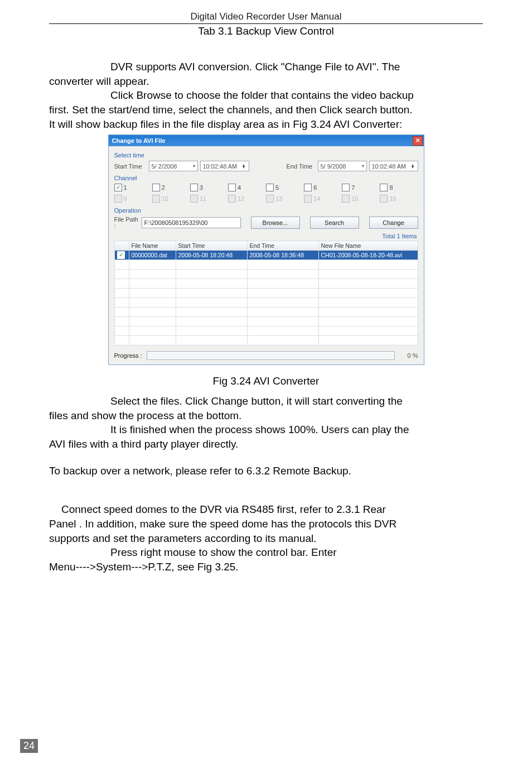 Image resolution: width=532 pixels, height=773 pixels. Describe the element at coordinates (266, 539) in the screenshot. I see `paragraph-6-line-3: supports and set the parameters accordin…` at that location.